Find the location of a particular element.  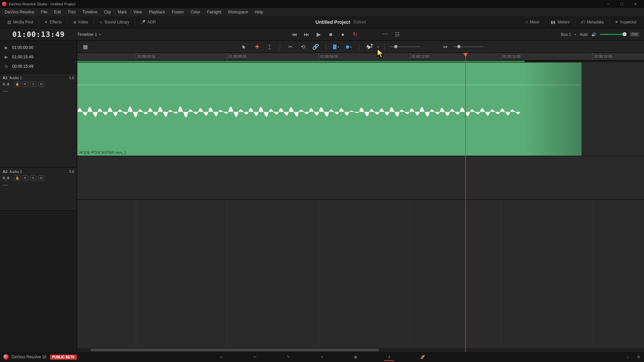

timeline-scrollbar is located at coordinates (361, 350).